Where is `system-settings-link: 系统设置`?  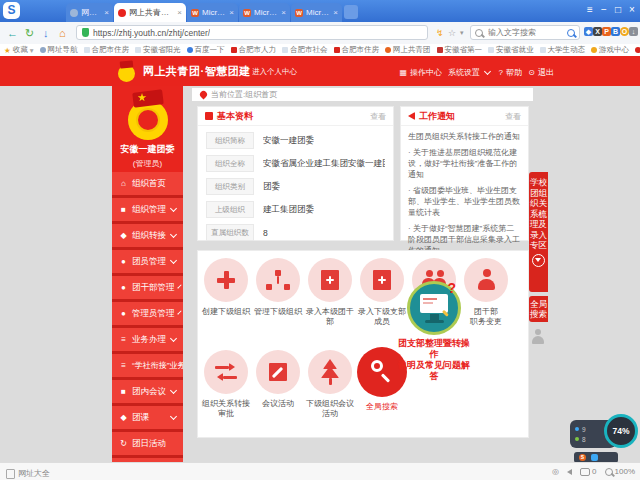 system-settings-link: 系统设置 is located at coordinates (469, 72).